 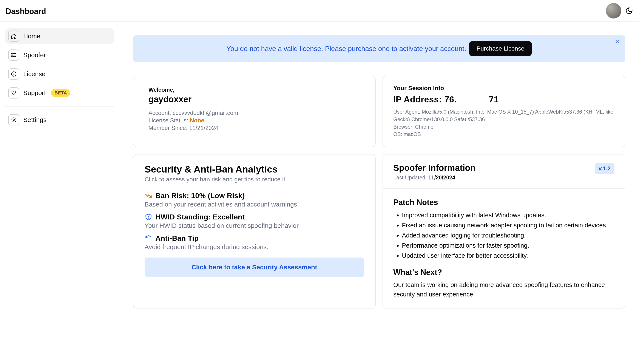 What do you see at coordinates (504, 134) in the screenshot?
I see `os-line: OS: macOS` at bounding box center [504, 134].